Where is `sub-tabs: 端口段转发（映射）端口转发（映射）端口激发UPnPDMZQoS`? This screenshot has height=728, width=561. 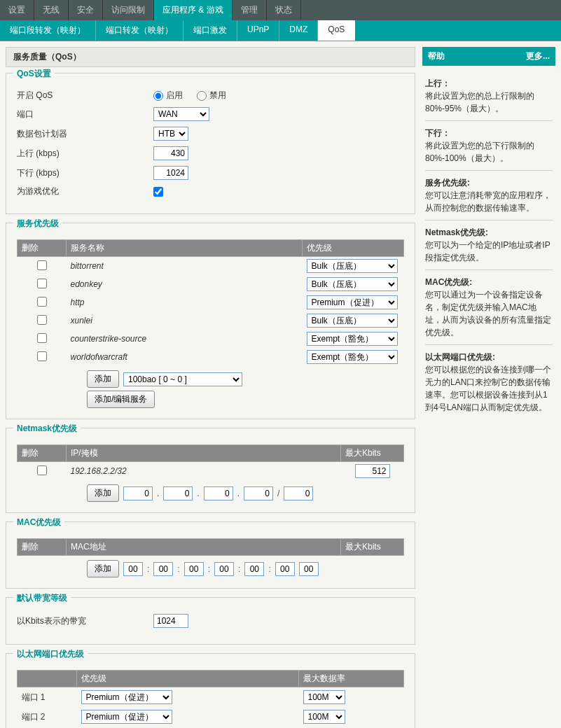 sub-tabs: 端口段转发（映射）端口转发（映射）端口激发UPnPDMZQoS is located at coordinates (280, 31).